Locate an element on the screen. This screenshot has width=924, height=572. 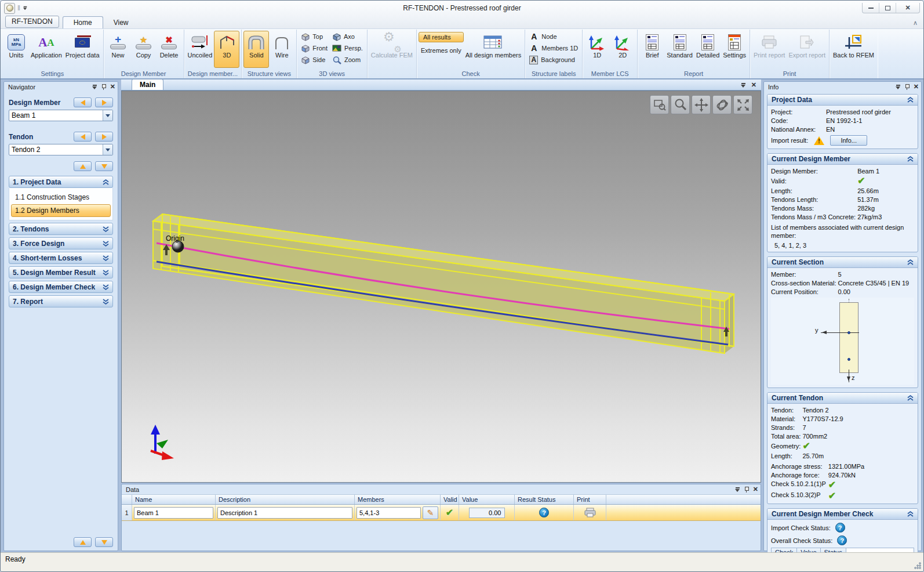
project-data-button: Project data is located at coordinates (82, 49).